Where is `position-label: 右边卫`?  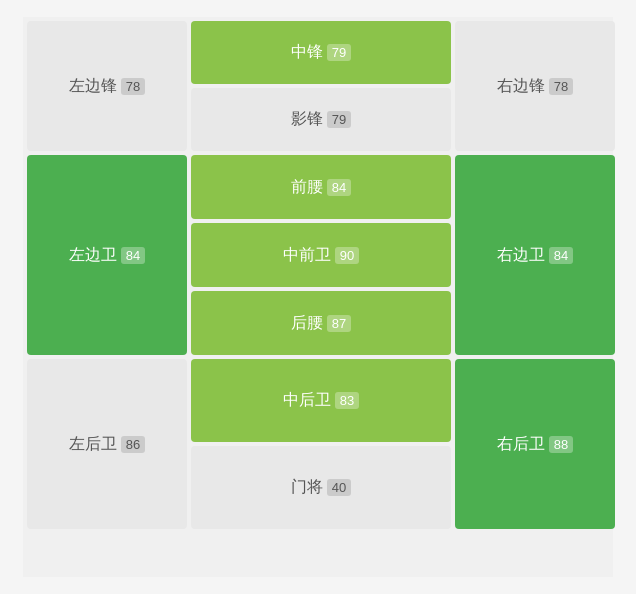
position-label: 右边卫 is located at coordinates (521, 256).